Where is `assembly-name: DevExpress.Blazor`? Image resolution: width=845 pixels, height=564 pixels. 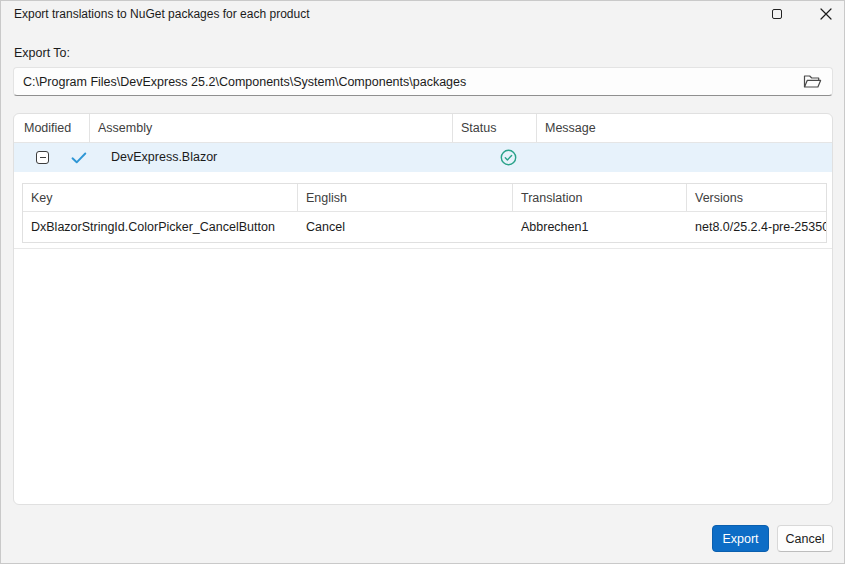 assembly-name: DevExpress.Blazor is located at coordinates (164, 157).